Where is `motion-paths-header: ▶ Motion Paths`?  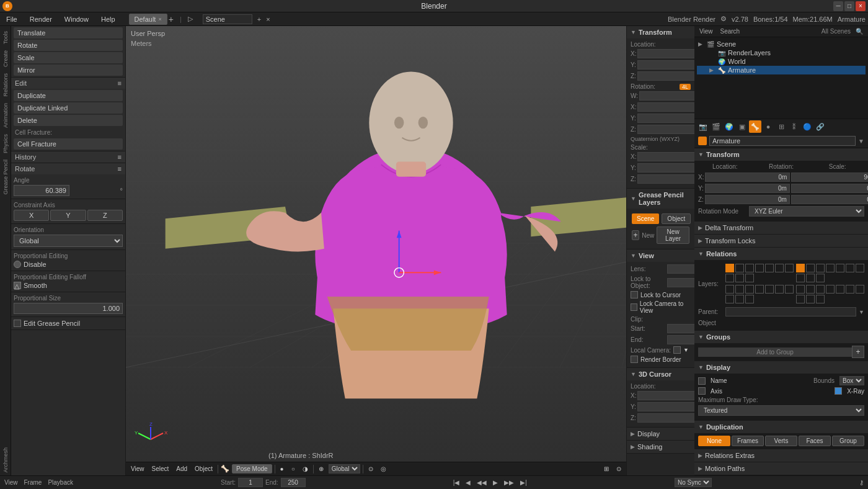
motion-paths-header: ▶ Motion Paths is located at coordinates (781, 469).